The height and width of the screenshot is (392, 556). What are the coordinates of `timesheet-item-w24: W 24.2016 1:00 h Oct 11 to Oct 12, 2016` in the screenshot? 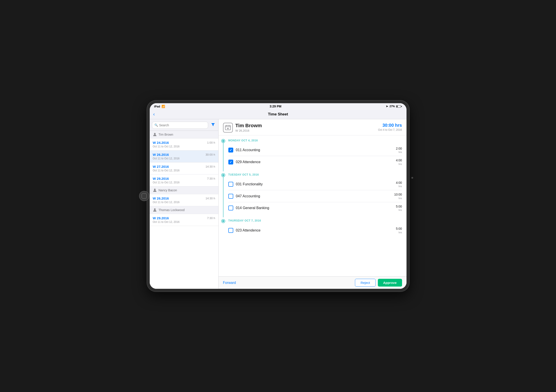 It's located at (184, 144).